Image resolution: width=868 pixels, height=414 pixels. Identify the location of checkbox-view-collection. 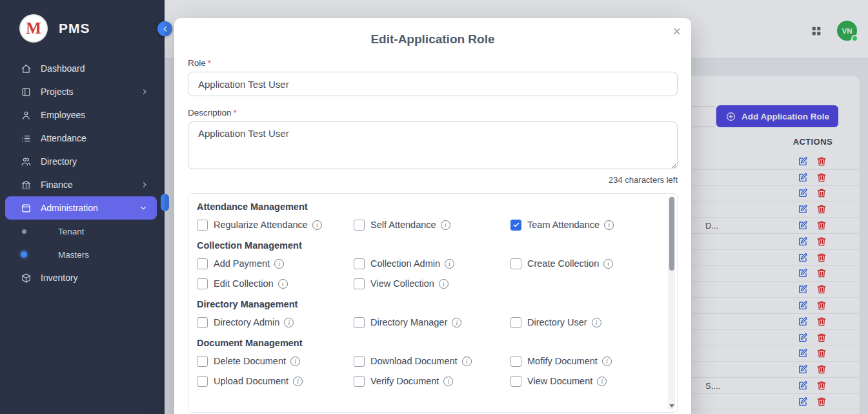
(359, 284).